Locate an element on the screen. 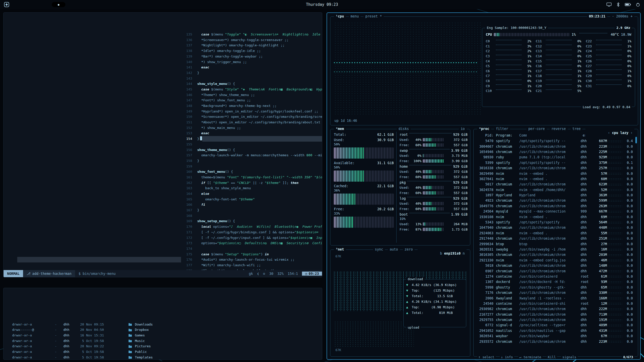 The height and width of the screenshot is (362, 644). launcher-icon is located at coordinates (7, 5).